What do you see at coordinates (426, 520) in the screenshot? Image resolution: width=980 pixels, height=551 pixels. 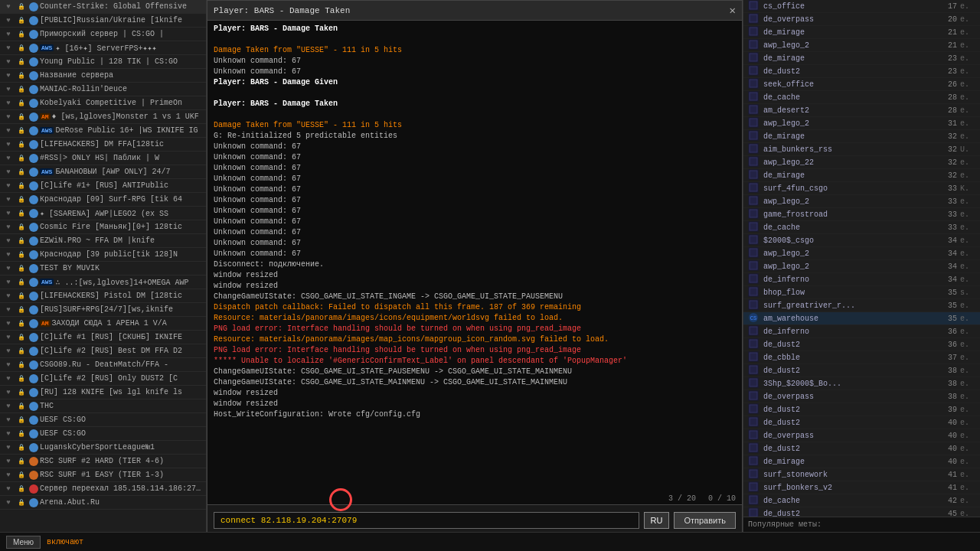 I see `console-input` at bounding box center [426, 520].